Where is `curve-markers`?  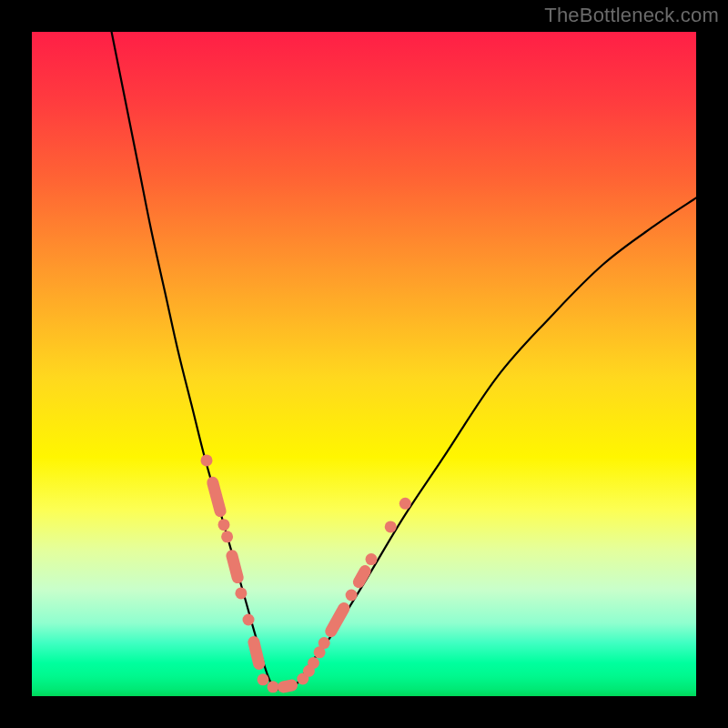
curve-markers is located at coordinates (306, 573).